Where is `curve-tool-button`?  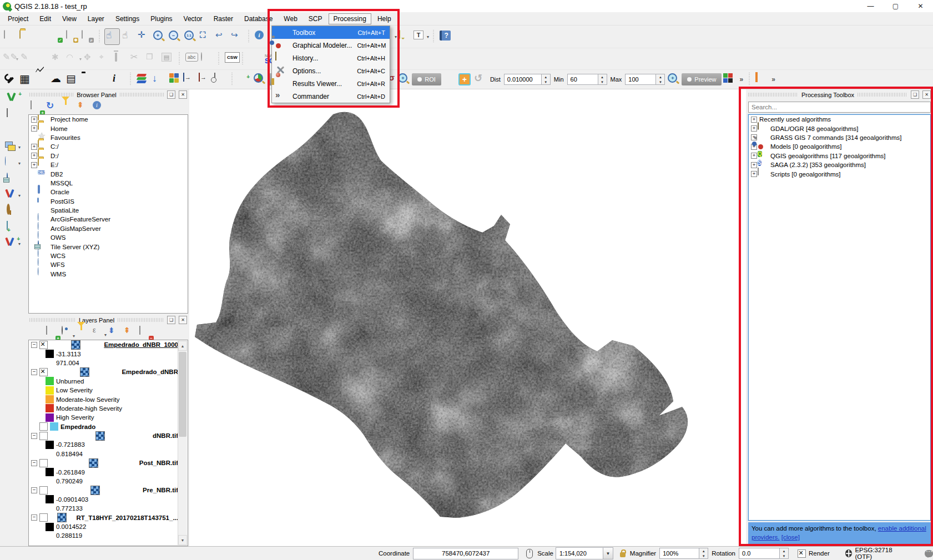 curve-tool-button is located at coordinates (13, 131).